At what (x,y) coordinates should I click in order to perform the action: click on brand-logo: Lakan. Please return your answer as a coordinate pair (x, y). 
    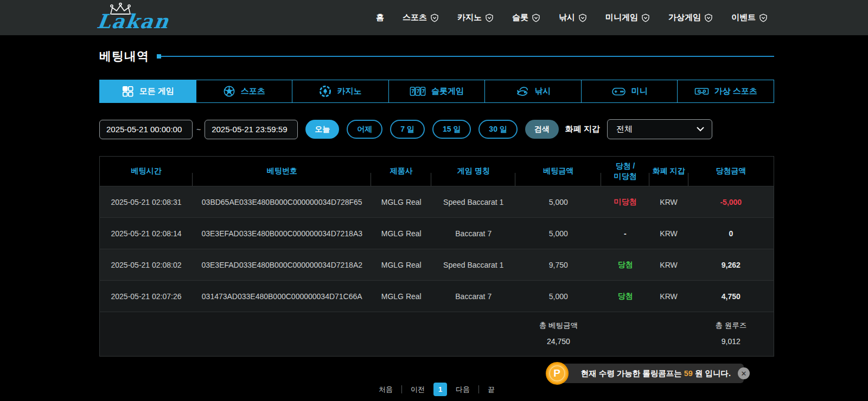
    Looking at the image, I should click on (133, 18).